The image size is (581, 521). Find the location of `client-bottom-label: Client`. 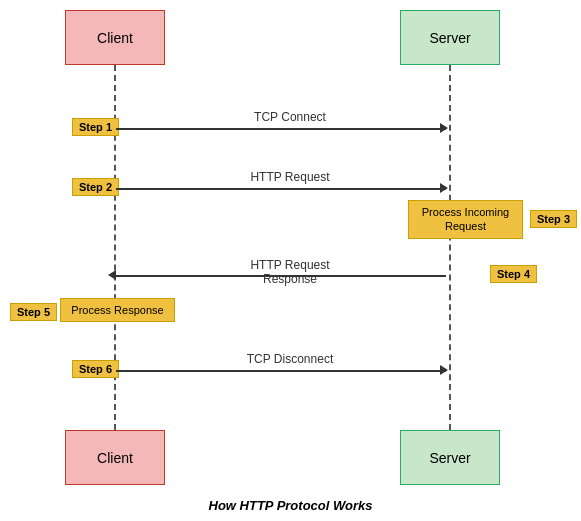

client-bottom-label: Client is located at coordinates (115, 458).